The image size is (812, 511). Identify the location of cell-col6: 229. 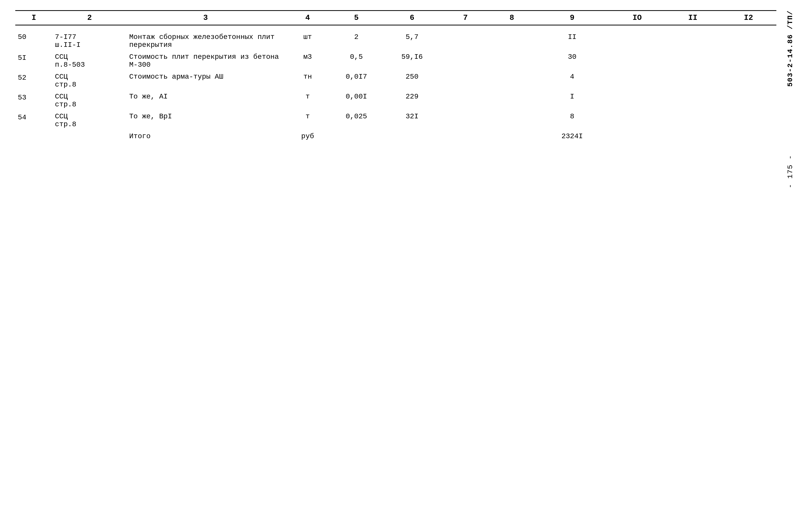
(412, 100).